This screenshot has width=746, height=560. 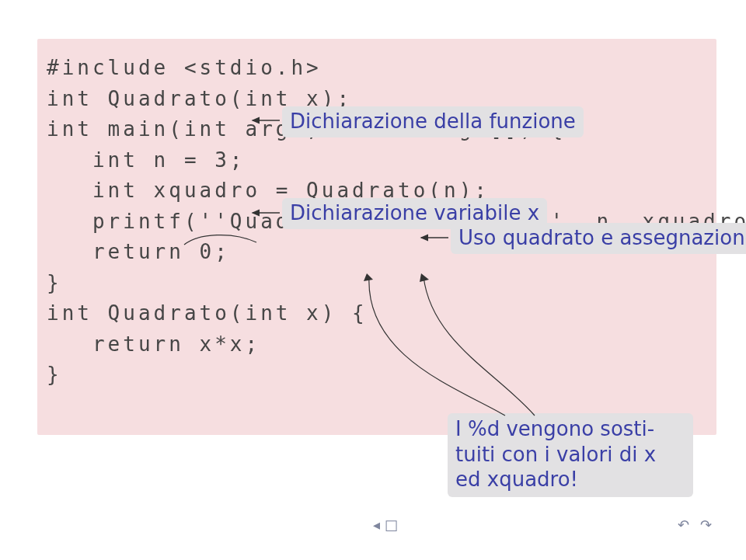 I want to click on nav-left-icons: ◂ □, so click(x=385, y=525).